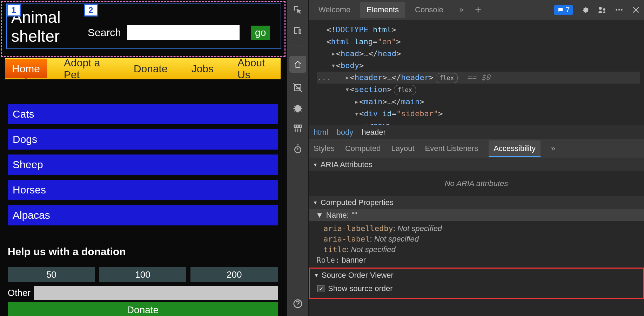 This screenshot has width=644, height=316. What do you see at coordinates (321, 289) in the screenshot?
I see `show-source-order-checkbox: ✓` at bounding box center [321, 289].